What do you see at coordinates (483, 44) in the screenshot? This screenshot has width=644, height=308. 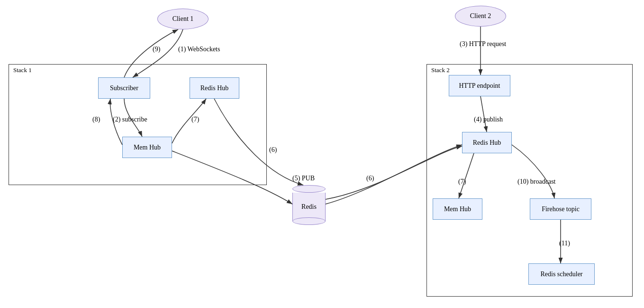 I see `label-http-request: (3) HTTP request` at bounding box center [483, 44].